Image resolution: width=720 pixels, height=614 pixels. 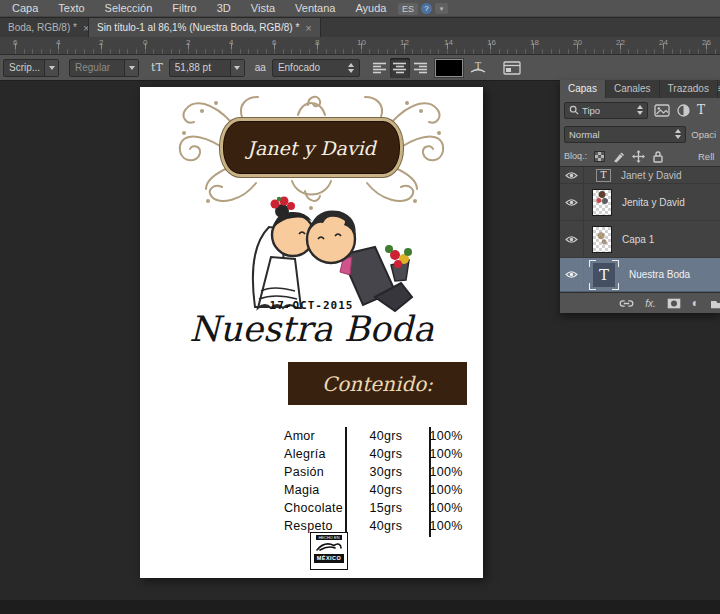 What do you see at coordinates (449, 68) in the screenshot?
I see `text-color-swatch` at bounding box center [449, 68].